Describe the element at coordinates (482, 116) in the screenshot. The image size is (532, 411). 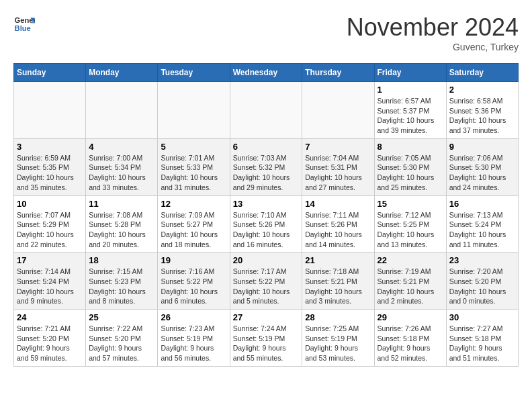
I see `day-info: Sunrise: 6:58 AM Sunset: 5:36 PM Dayligh…` at that location.